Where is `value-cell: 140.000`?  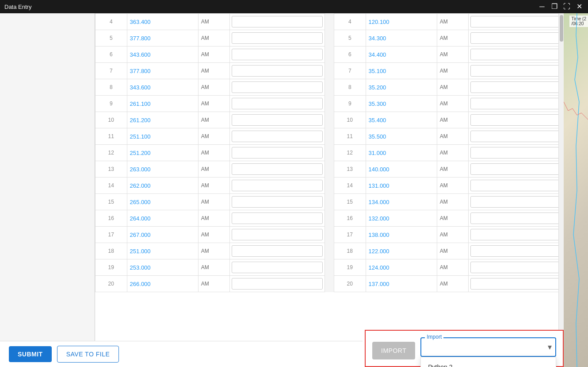
value-cell: 140.000 is located at coordinates (401, 169).